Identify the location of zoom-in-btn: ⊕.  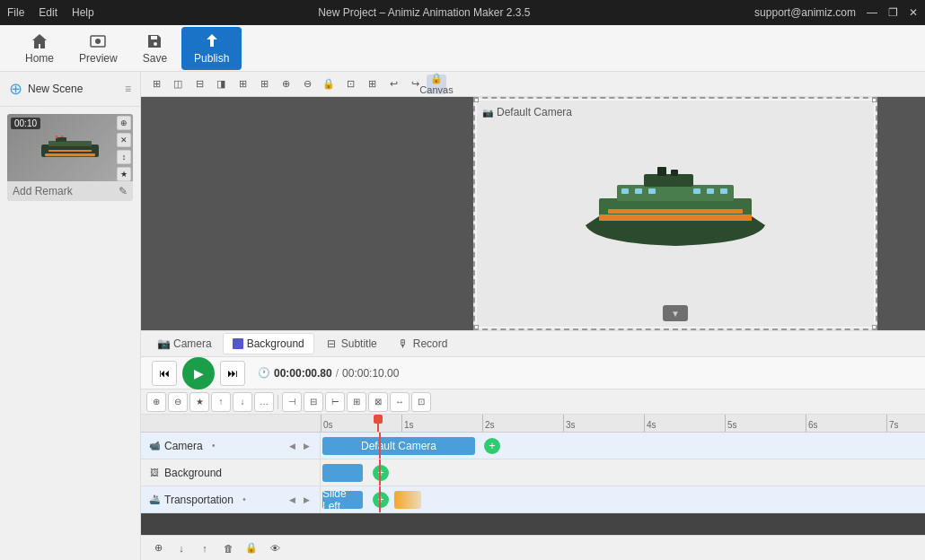
(286, 84).